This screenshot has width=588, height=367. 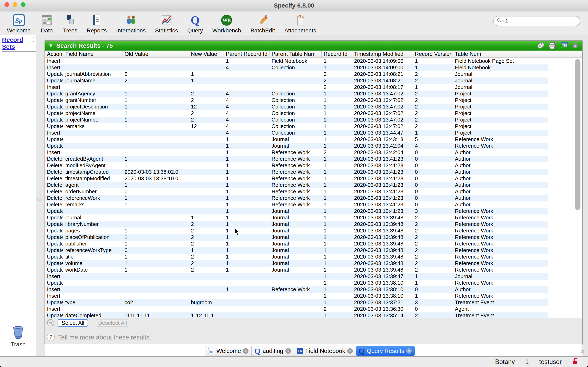 What do you see at coordinates (552, 46) in the screenshot?
I see `print-icon` at bounding box center [552, 46].